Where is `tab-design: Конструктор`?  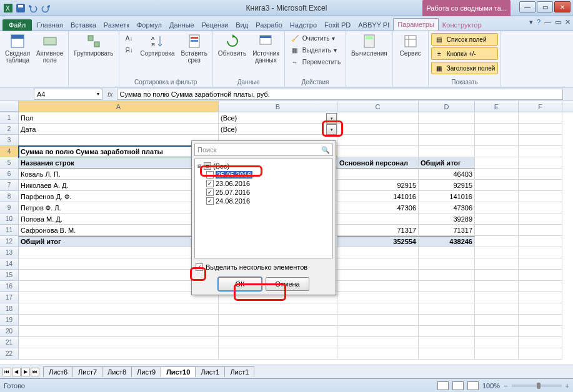 tab-design: Конструктор is located at coordinates (462, 25).